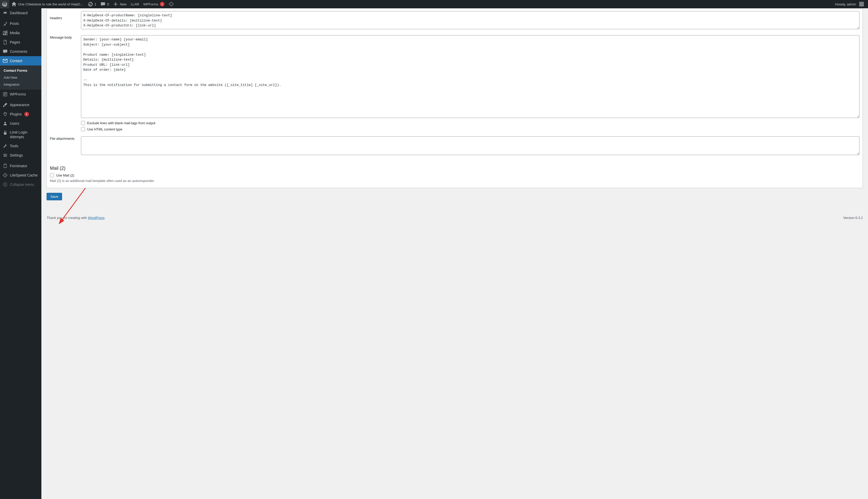 This screenshot has width=868, height=499. I want to click on sidebar-item-plugins: Plugins 1, so click(21, 114).